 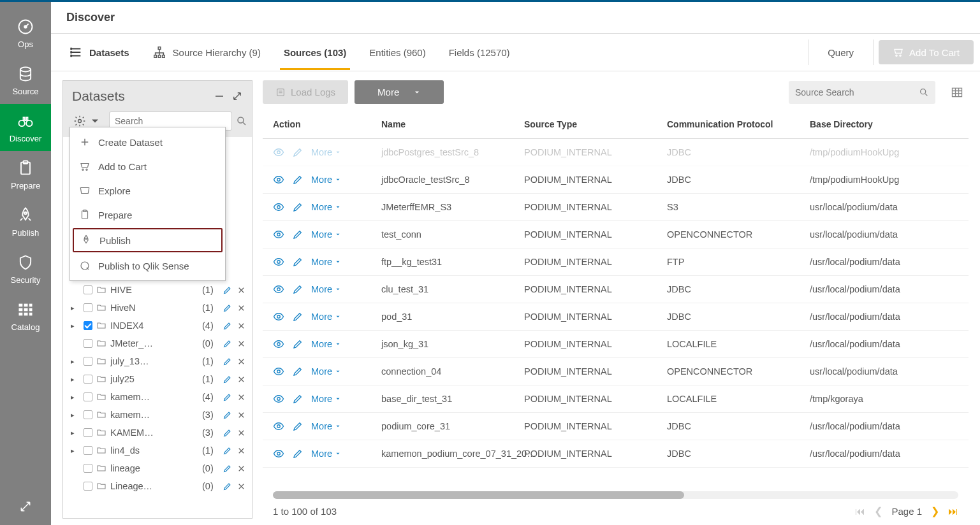 What do you see at coordinates (860, 512) in the screenshot?
I see `pager-first: ⏮` at bounding box center [860, 512].